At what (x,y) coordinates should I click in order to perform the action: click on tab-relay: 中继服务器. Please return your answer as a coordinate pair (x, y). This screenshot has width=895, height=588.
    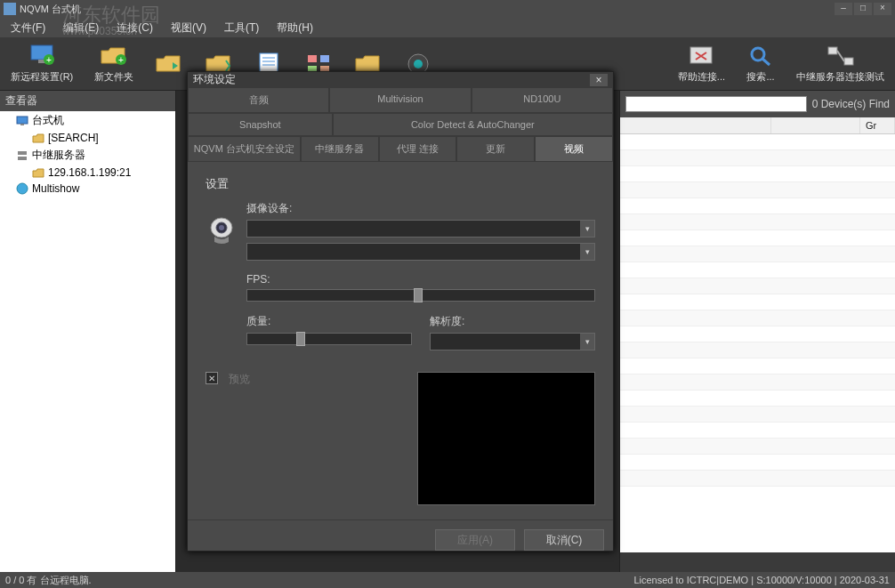
    Looking at the image, I should click on (340, 149).